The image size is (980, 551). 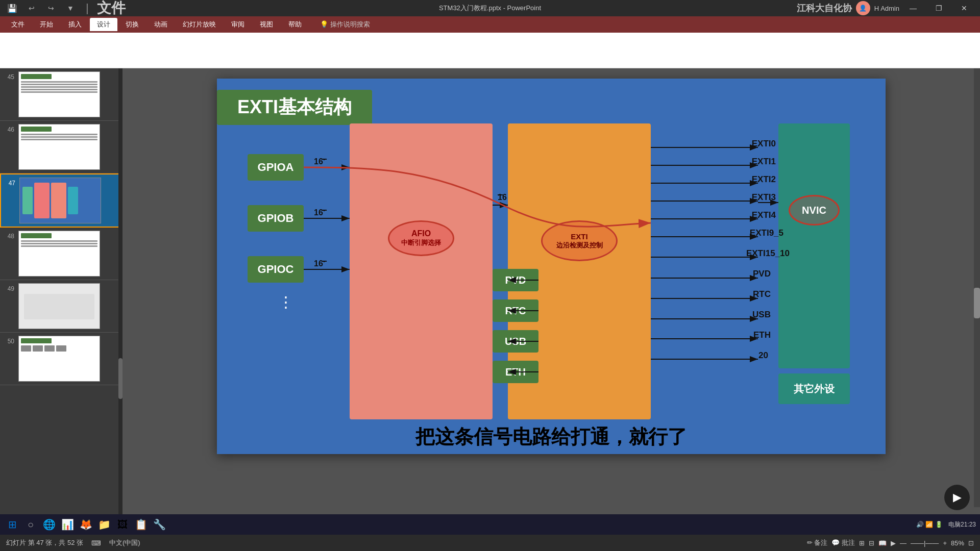 I want to click on tab-insert: 插入, so click(x=75, y=24).